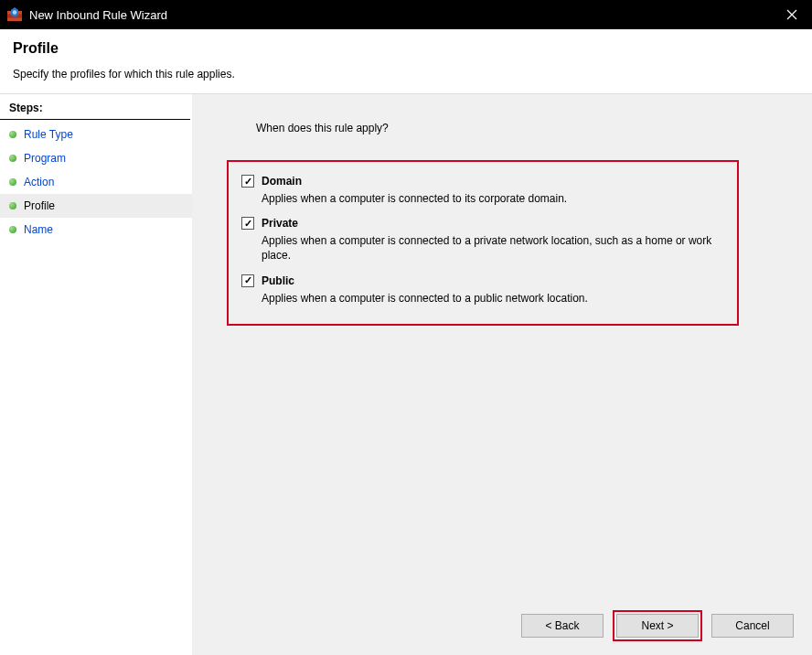 This screenshot has height=655, width=812. I want to click on option-private: Private Applies when a computer is conne…, so click(483, 240).